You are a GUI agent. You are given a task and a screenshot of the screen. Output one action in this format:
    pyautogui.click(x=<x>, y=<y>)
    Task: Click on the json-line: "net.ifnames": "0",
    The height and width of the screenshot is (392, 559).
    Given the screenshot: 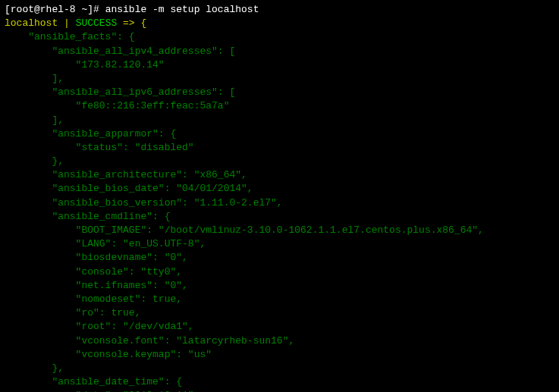 What is the action you would take?
    pyautogui.click(x=279, y=286)
    